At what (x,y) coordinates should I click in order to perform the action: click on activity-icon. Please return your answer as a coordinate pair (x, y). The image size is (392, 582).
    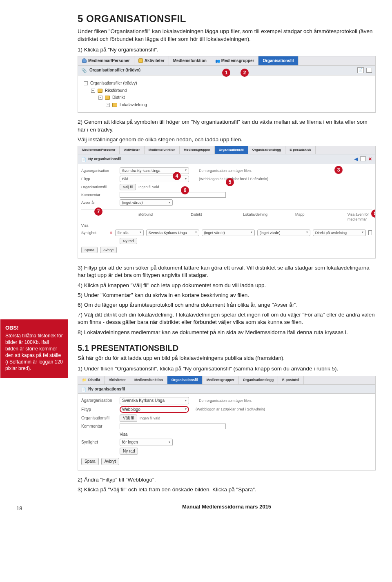
    Looking at the image, I should click on (140, 60).